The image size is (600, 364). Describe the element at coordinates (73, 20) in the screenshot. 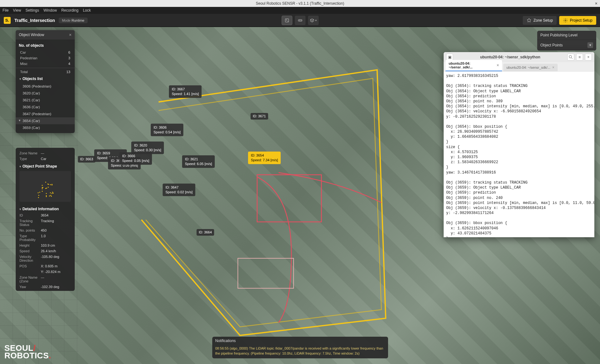

I see `mode-pill: Mode Runtime` at that location.